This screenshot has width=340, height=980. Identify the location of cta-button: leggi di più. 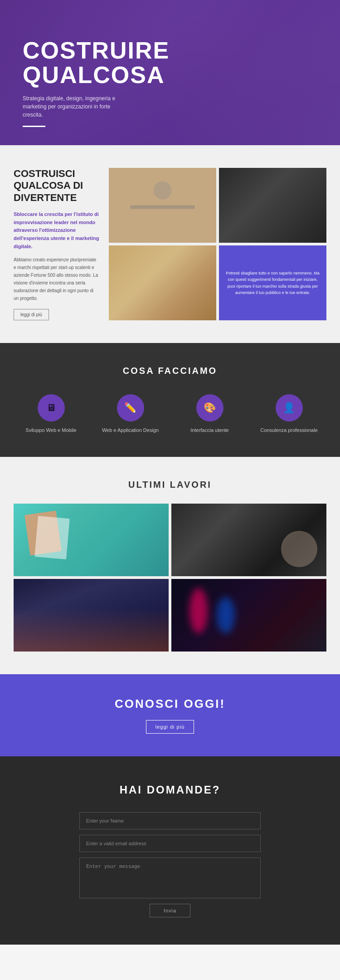
(170, 727).